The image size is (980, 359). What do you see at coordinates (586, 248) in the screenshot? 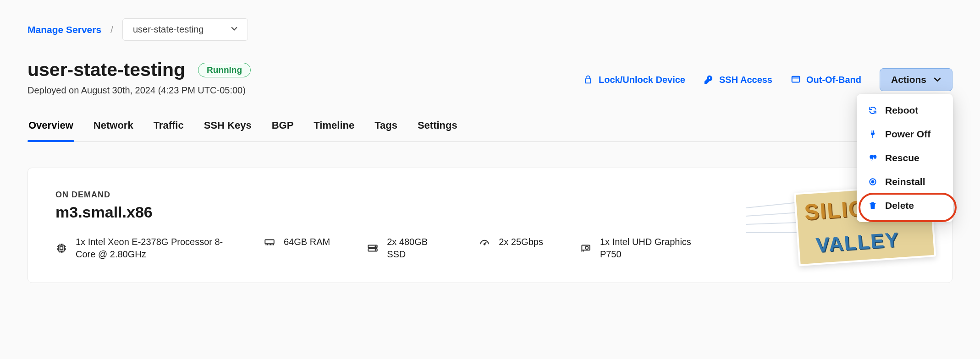
I see `gpu-icon` at bounding box center [586, 248].